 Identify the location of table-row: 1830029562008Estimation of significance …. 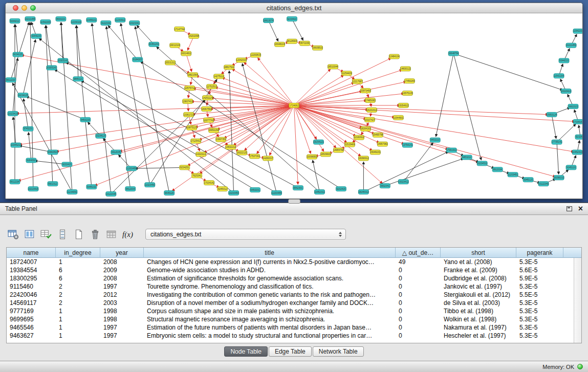
(290, 278).